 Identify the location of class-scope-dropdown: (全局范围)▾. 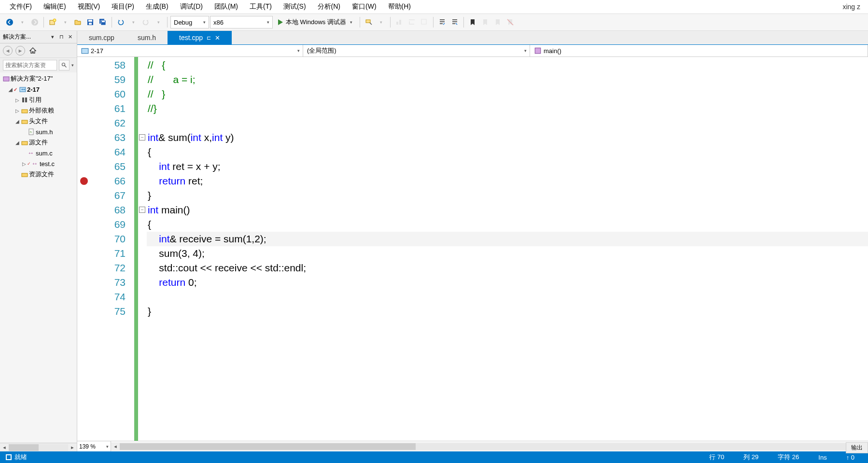
(417, 51).